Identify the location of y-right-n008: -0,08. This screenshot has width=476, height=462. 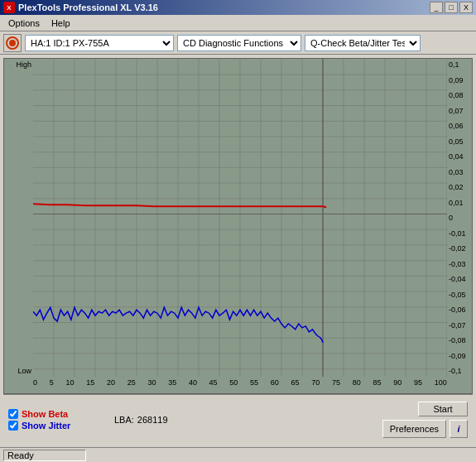
(459, 340).